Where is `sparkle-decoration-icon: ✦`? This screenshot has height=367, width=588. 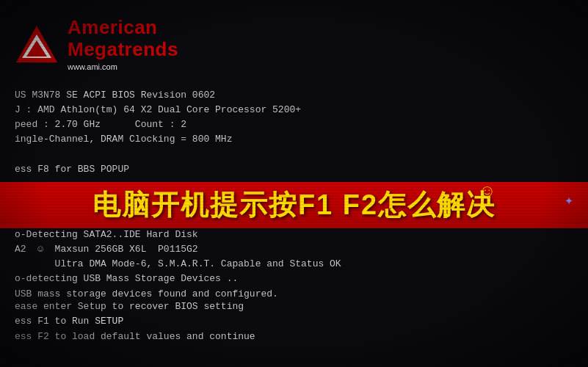 sparkle-decoration-icon: ✦ is located at coordinates (569, 200).